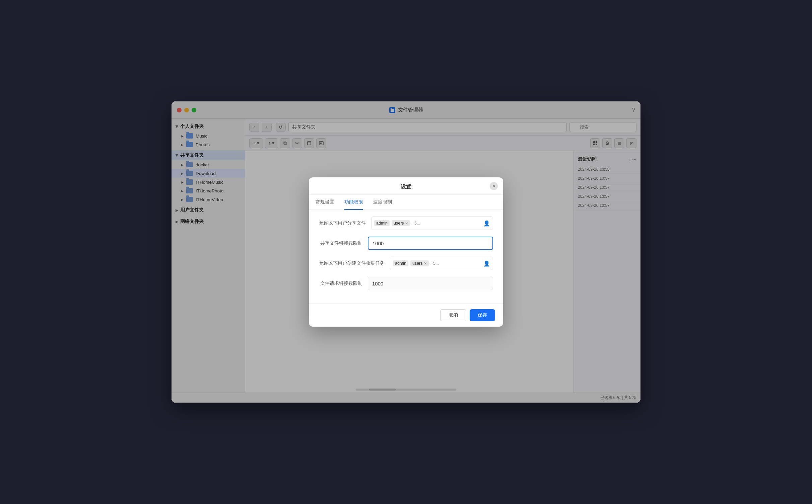 Image resolution: width=812 pixels, height=504 pixels. I want to click on tag-users: users ✕, so click(401, 223).